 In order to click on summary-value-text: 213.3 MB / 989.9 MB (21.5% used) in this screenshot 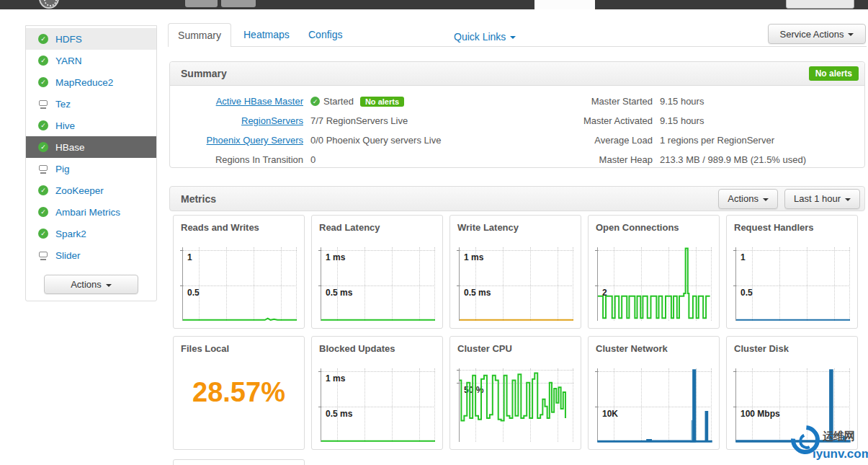, I will do `click(733, 160)`.